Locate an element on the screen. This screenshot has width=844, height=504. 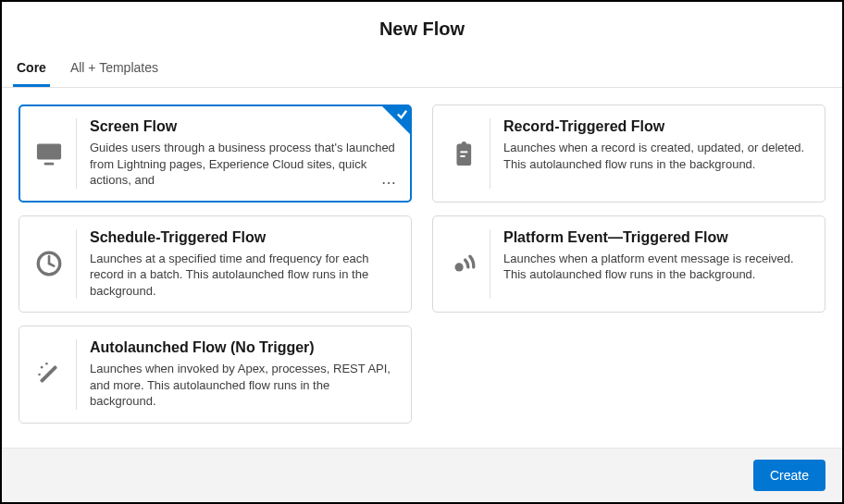
card-schedule-triggered-flow: Schedule-Triggered Flow Launches at a sp… is located at coordinates (215, 264).